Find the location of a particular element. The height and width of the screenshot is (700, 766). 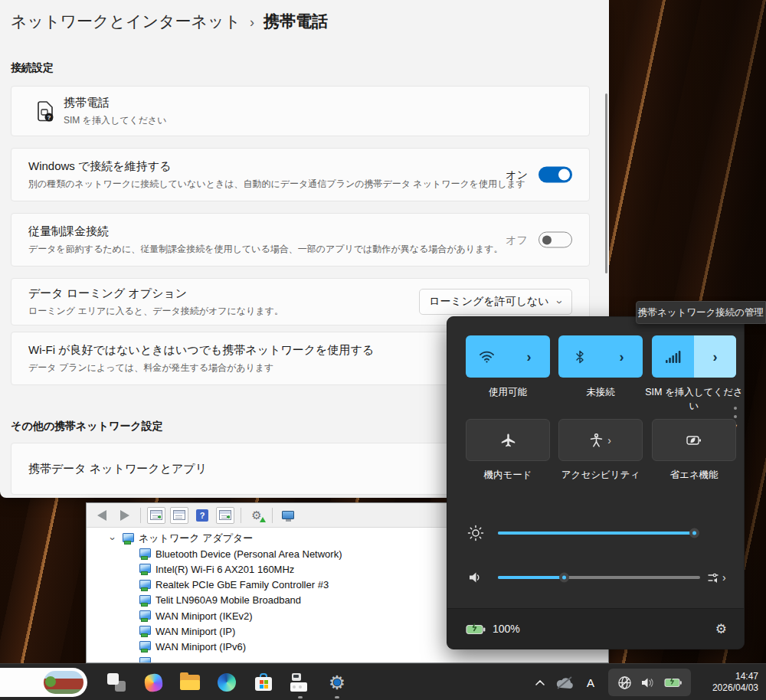

widgets-button is located at coordinates (44, 682).